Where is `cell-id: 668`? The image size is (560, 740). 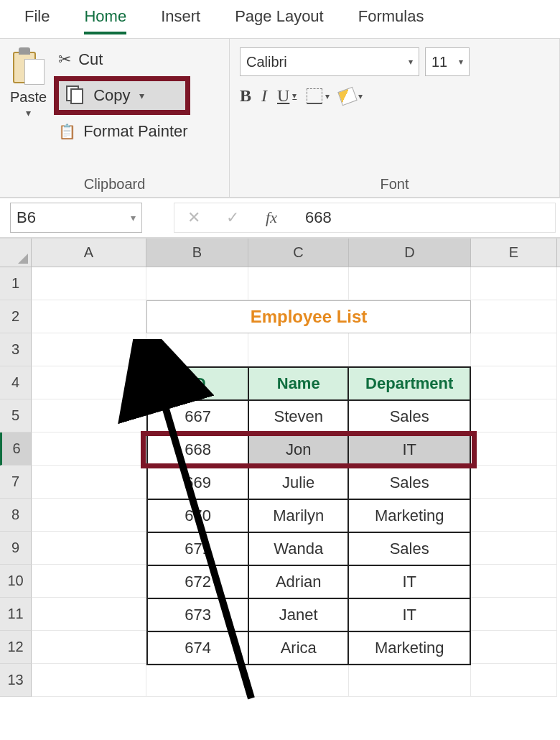 cell-id: 668 is located at coordinates (198, 450).